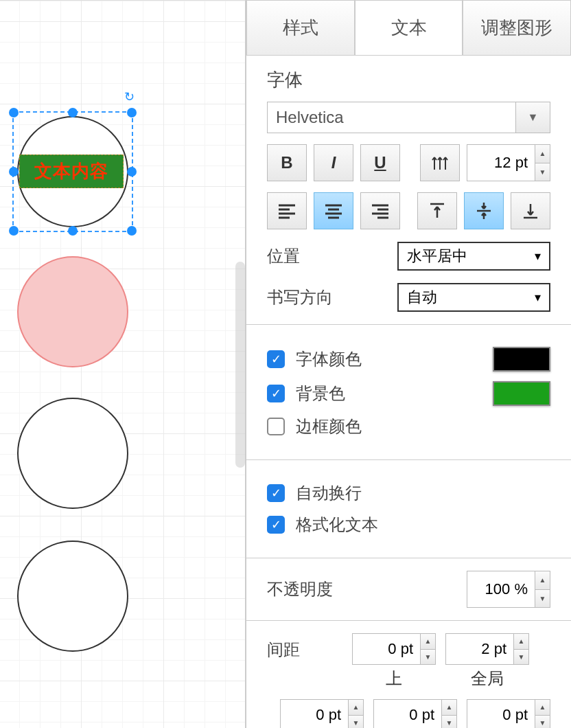 This screenshot has width=571, height=728. What do you see at coordinates (533, 117) in the screenshot?
I see `dropdown-arrow-icon: ▼` at bounding box center [533, 117].